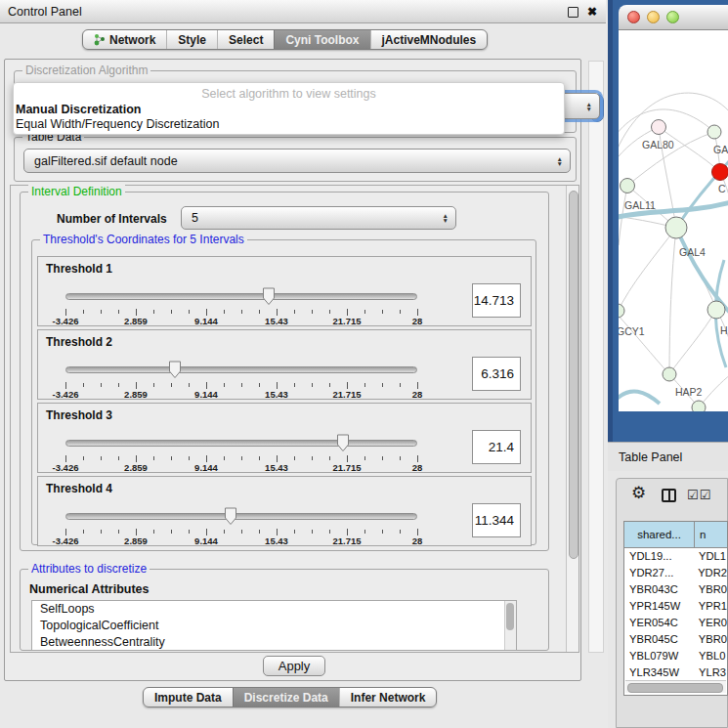 The image size is (728, 728). I want to click on threshold-value-field: 21.4, so click(496, 448).